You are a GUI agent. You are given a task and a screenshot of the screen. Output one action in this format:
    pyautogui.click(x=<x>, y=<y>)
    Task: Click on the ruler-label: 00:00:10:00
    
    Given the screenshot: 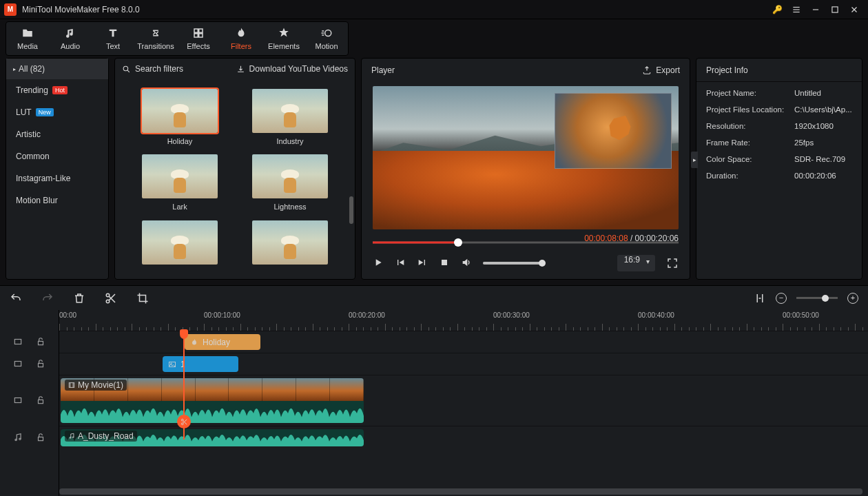 What is the action you would take?
    pyautogui.click(x=222, y=316)
    